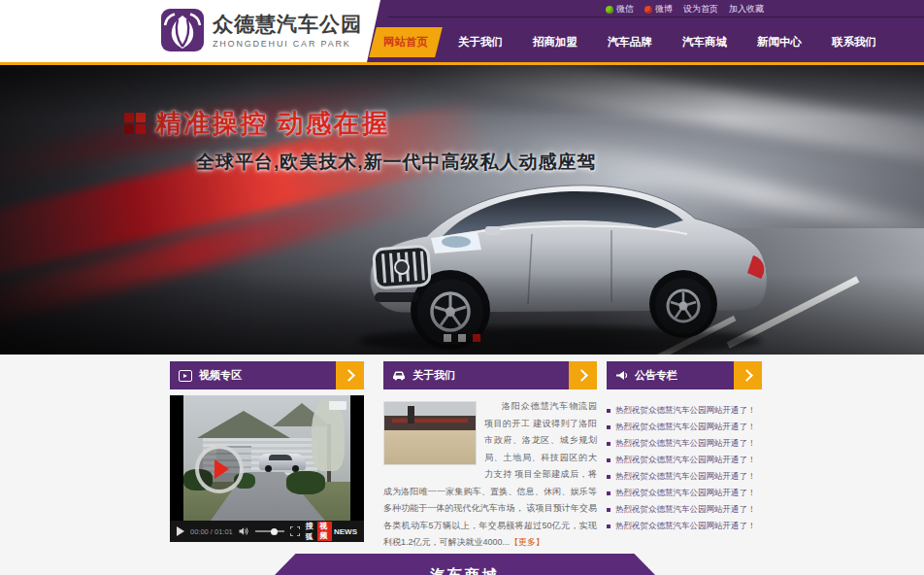 The width and height of the screenshot is (924, 575). I want to click on nav-item-mall: 汽车商城, so click(705, 43).